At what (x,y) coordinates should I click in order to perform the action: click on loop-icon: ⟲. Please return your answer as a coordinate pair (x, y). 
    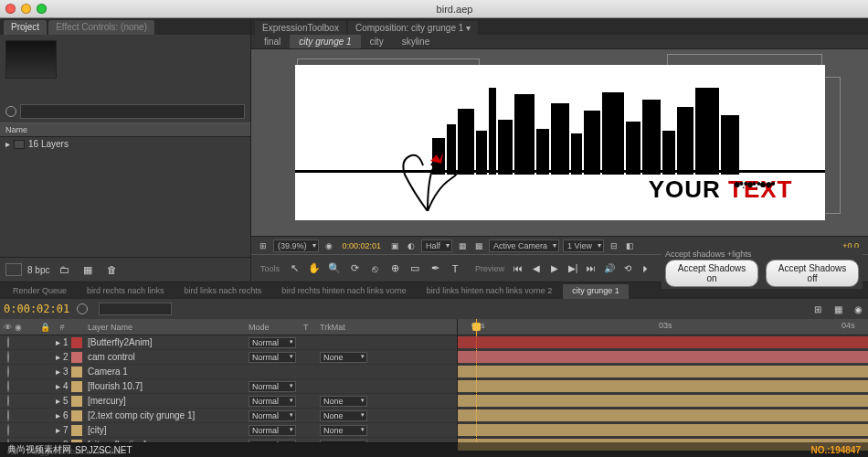
    Looking at the image, I should click on (628, 269).